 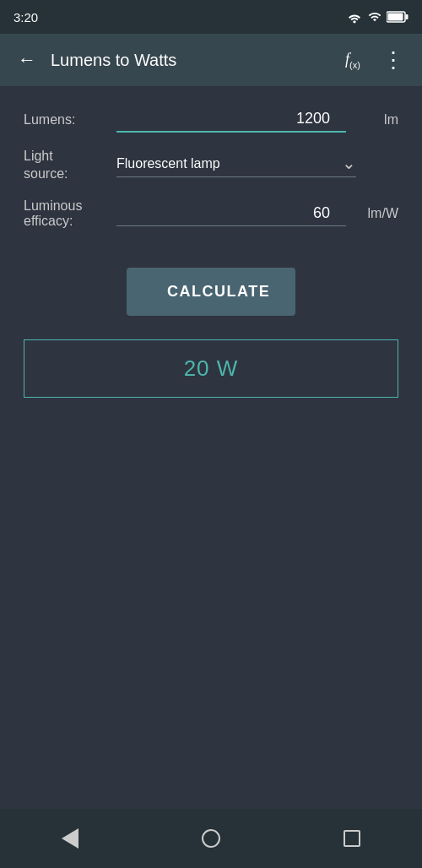 I want to click on wifi-icon, so click(x=354, y=17).